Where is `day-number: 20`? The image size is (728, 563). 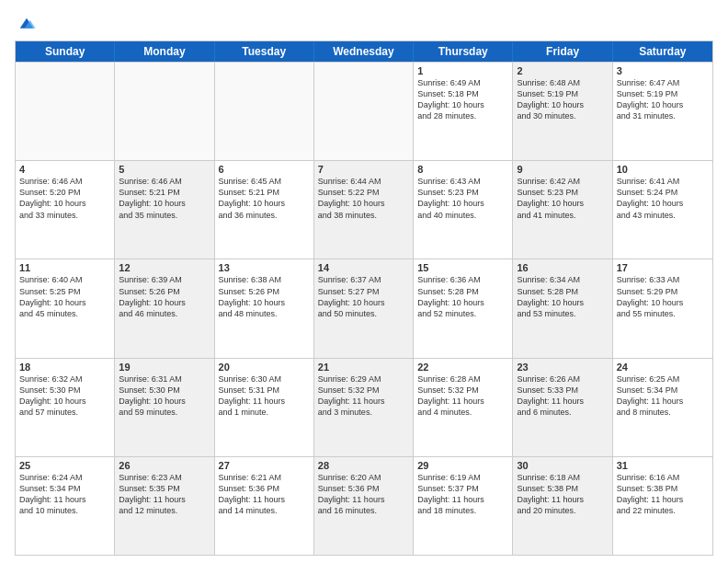 day-number: 20 is located at coordinates (265, 367).